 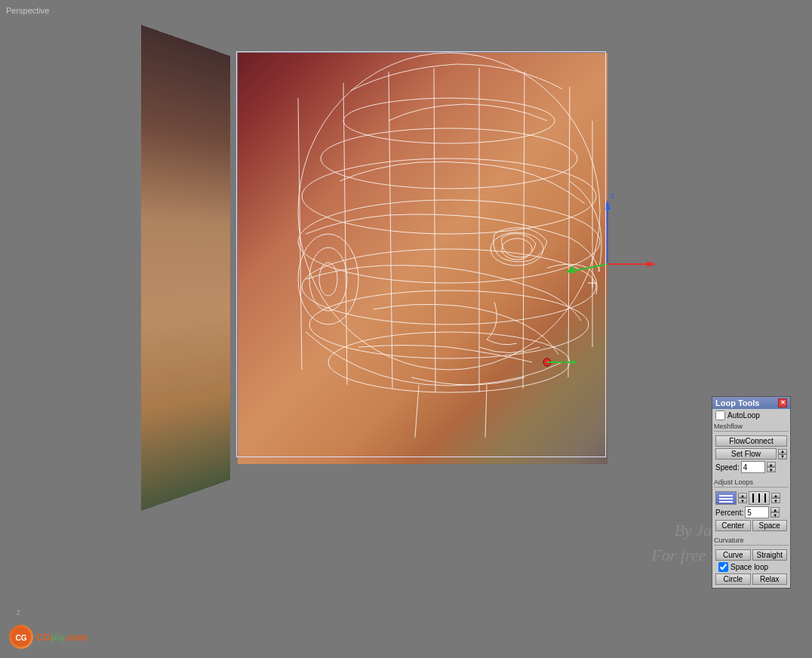 I want to click on spaceloop-checkbox, so click(x=723, y=567).